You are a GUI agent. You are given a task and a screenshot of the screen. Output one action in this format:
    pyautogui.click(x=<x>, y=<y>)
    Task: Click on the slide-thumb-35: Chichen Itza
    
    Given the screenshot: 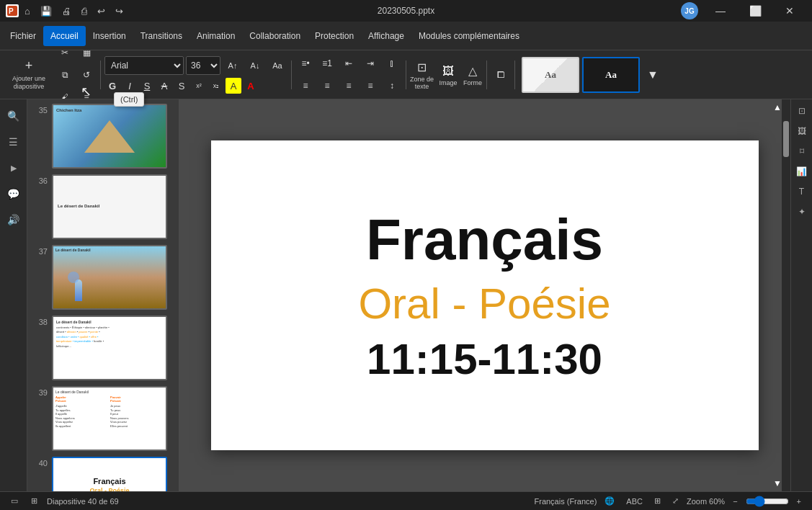 What is the action you would take?
    pyautogui.click(x=110, y=136)
    